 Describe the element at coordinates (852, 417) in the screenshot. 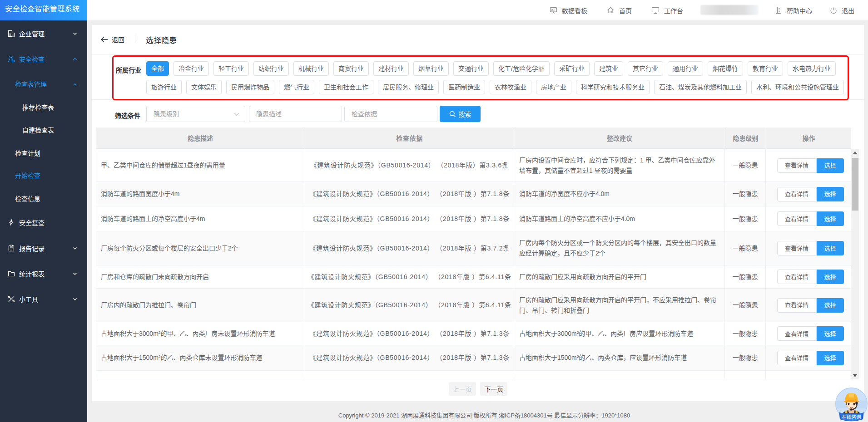

I see `svg-text: 在线咨询` at that location.